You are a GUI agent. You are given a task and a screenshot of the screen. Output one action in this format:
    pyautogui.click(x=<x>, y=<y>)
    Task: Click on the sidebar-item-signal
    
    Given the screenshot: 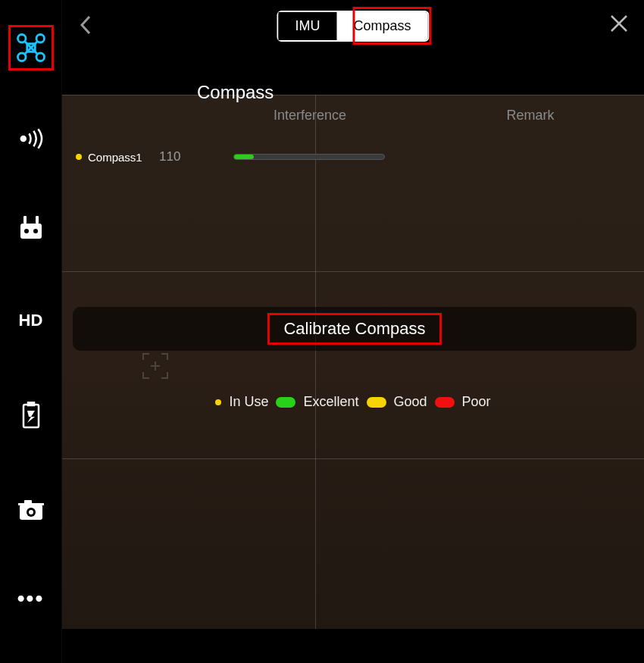 What is the action you would take?
    pyautogui.click(x=31, y=138)
    